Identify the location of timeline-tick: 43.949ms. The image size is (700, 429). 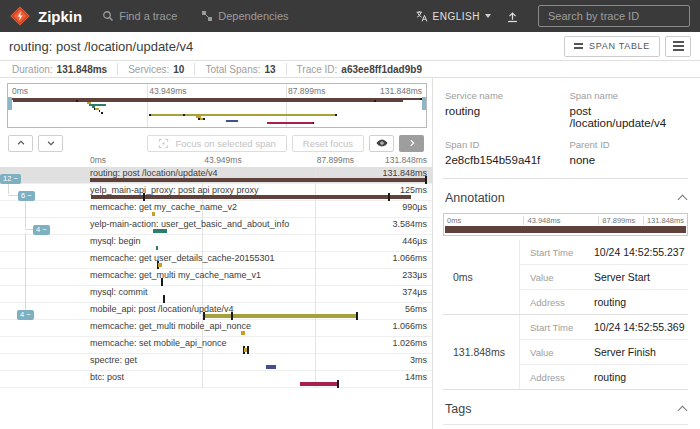
(222, 160).